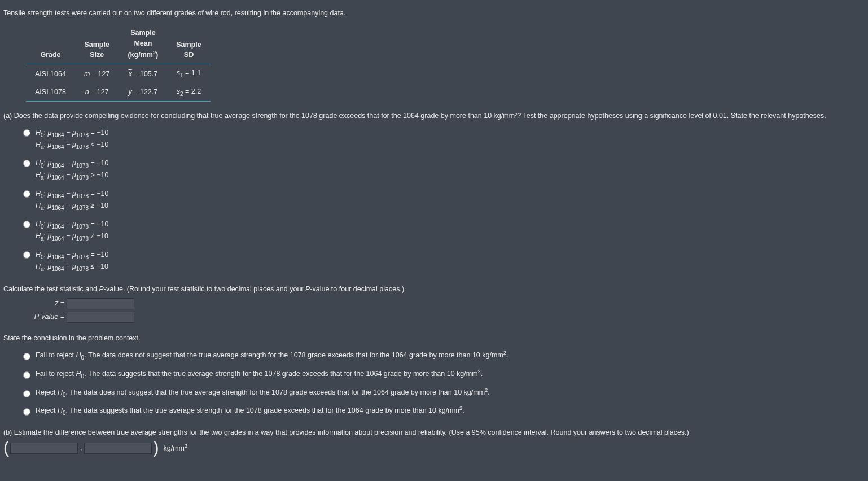 The height and width of the screenshot is (481, 868). Describe the element at coordinates (46, 317) in the screenshot. I see `pvalue-label: P-value =` at that location.